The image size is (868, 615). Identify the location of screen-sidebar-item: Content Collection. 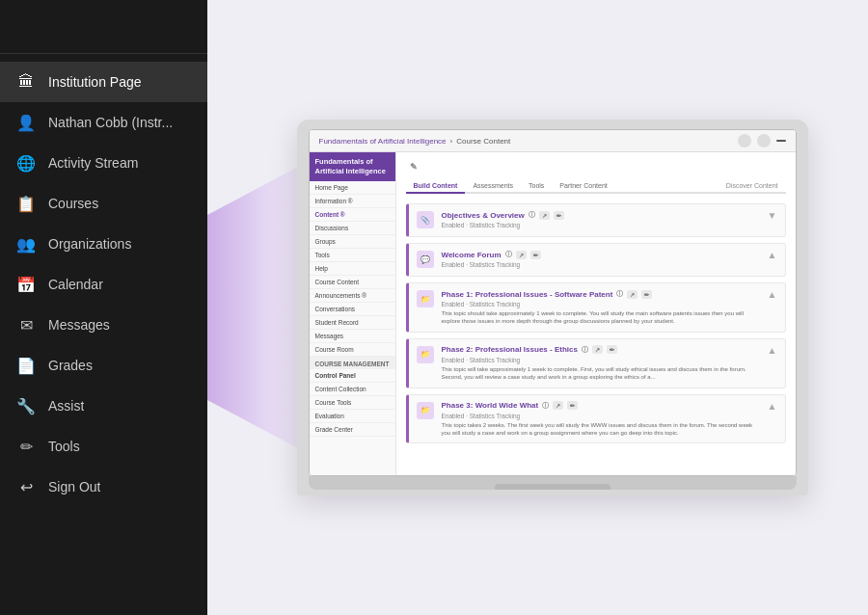
(353, 389).